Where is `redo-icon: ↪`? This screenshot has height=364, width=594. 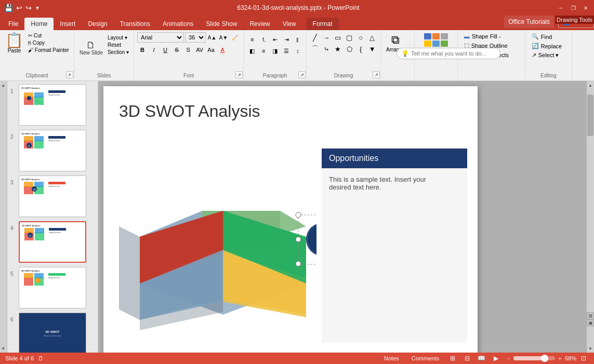
redo-icon: ↪ is located at coordinates (29, 8).